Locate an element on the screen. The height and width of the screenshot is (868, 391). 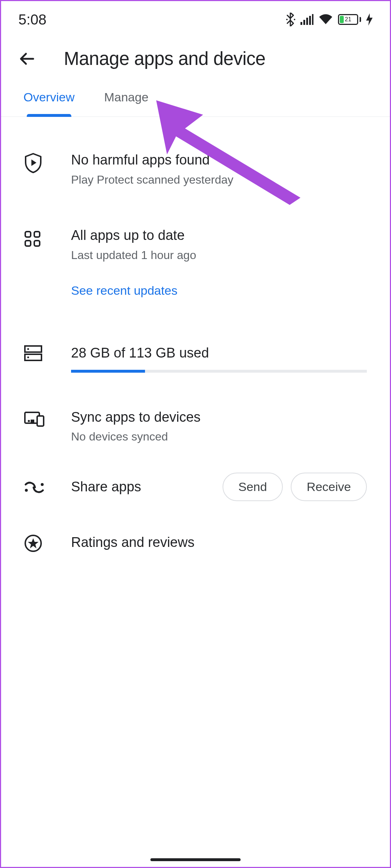
bluetooth-icon is located at coordinates (291, 19).